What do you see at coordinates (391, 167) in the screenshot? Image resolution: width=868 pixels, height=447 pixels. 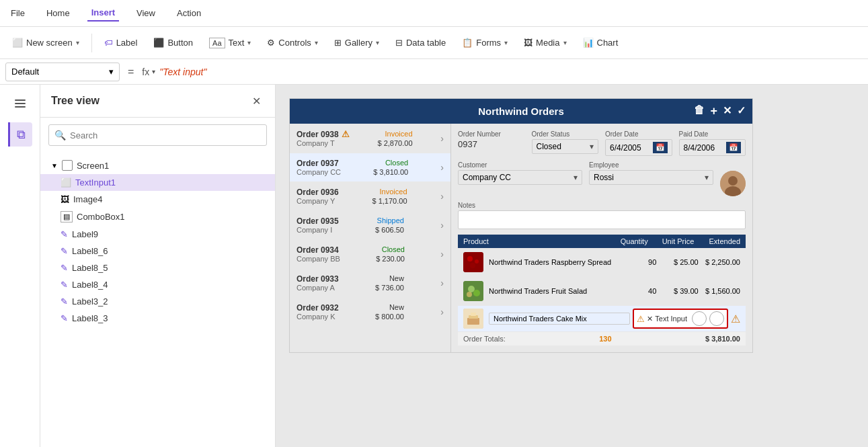 I see `nw-list-right-0937: Closed $ 3,810.00` at bounding box center [391, 167].